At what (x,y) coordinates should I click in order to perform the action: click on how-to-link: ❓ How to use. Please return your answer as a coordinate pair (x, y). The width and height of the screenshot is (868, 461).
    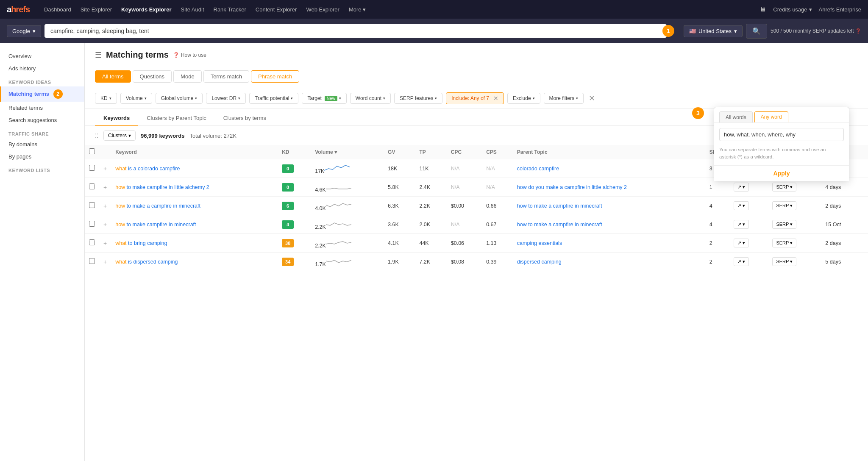
    Looking at the image, I should click on (190, 55).